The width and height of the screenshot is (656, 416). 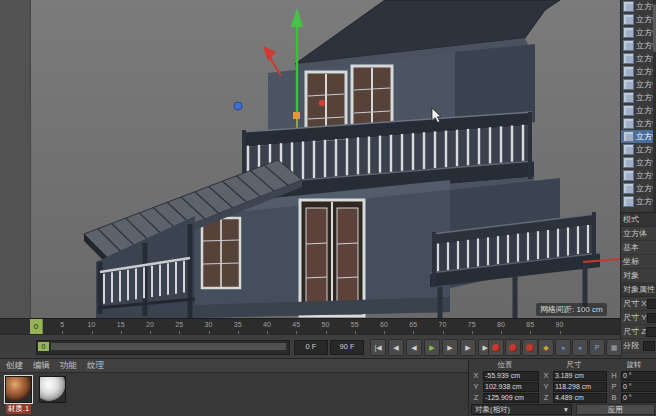 What do you see at coordinates (96, 366) in the screenshot?
I see `material-menu-纹理: 纹理` at bounding box center [96, 366].